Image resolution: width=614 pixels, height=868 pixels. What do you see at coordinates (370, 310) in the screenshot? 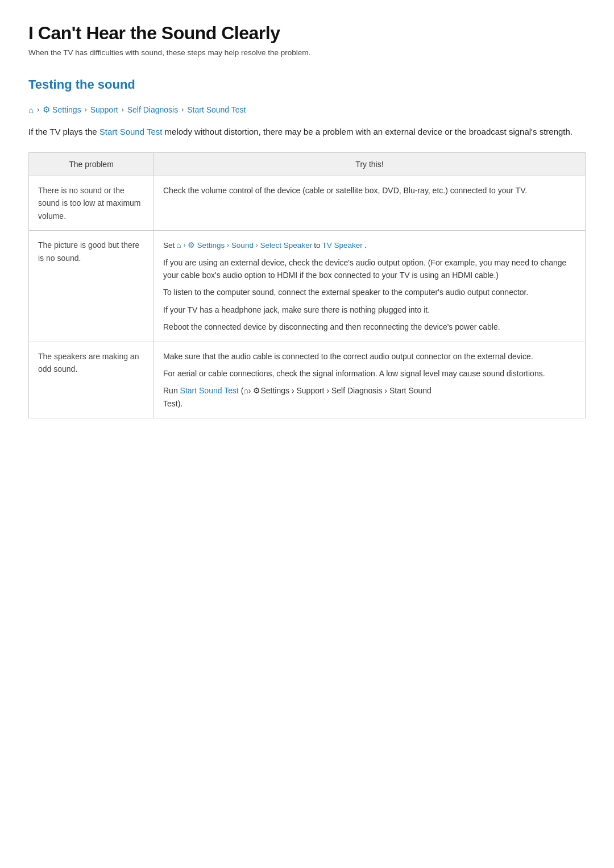
I see `solution-para-2c: If your TV has a headphone jack, make su…` at bounding box center [370, 310].